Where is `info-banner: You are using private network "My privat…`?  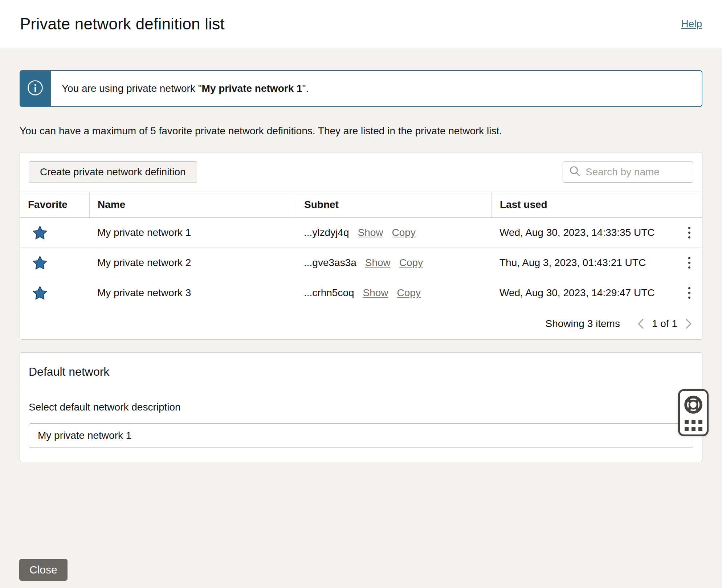 info-banner: You are using private network "My privat… is located at coordinates (361, 89).